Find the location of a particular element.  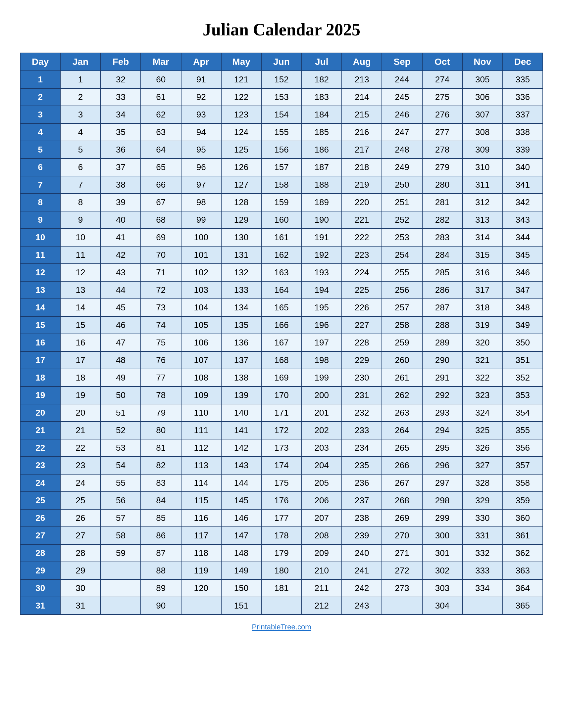

data-cell: 281 is located at coordinates (442, 202).